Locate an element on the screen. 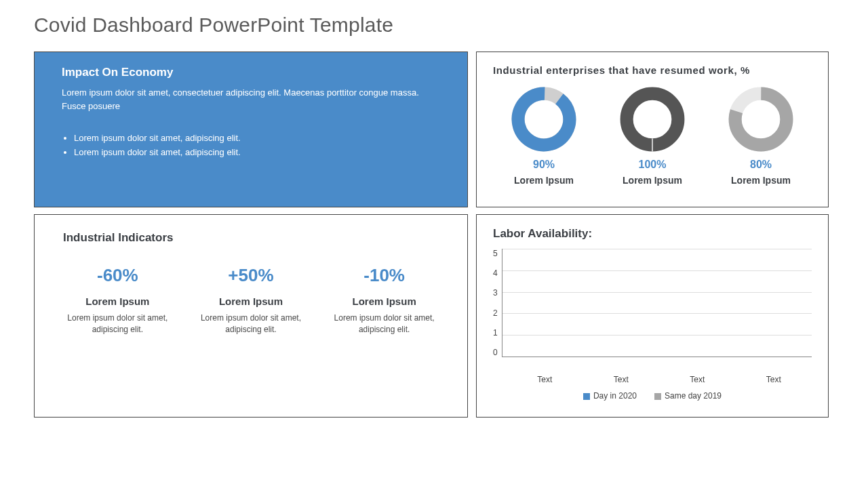 This screenshot has width=868, height=488. indicator-value: -10% is located at coordinates (384, 275).